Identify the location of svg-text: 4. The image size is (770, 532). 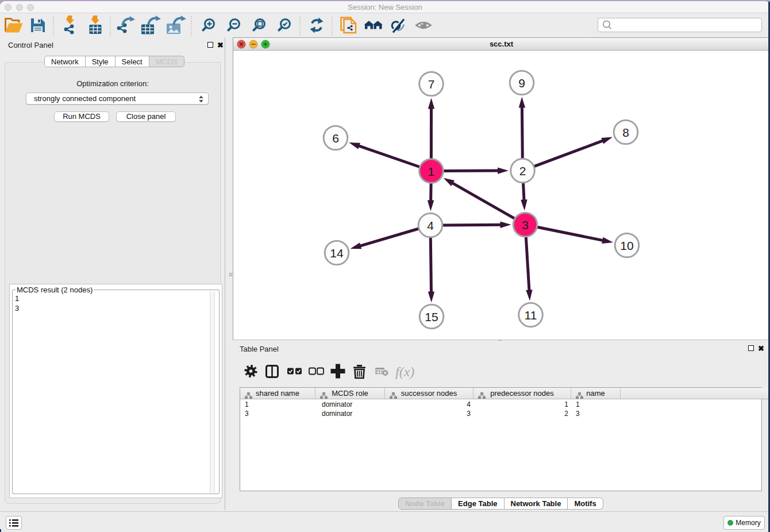
(430, 225).